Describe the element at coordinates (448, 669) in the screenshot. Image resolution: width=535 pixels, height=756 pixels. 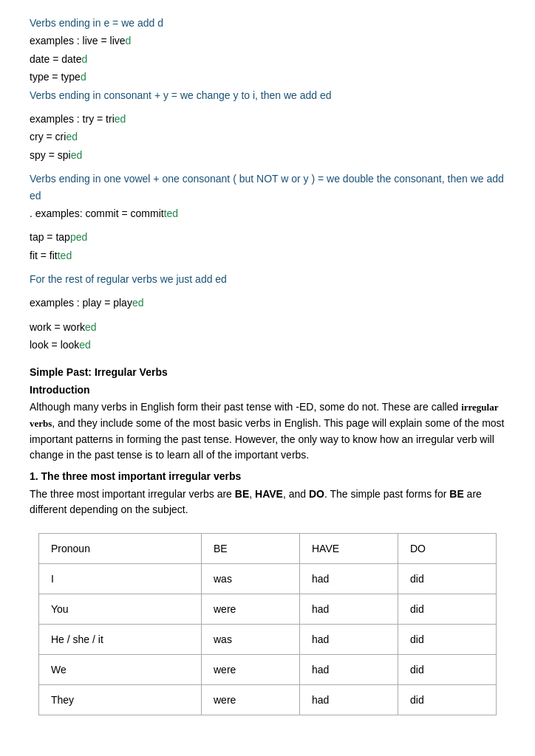
I see `cell-do-we: did` at that location.